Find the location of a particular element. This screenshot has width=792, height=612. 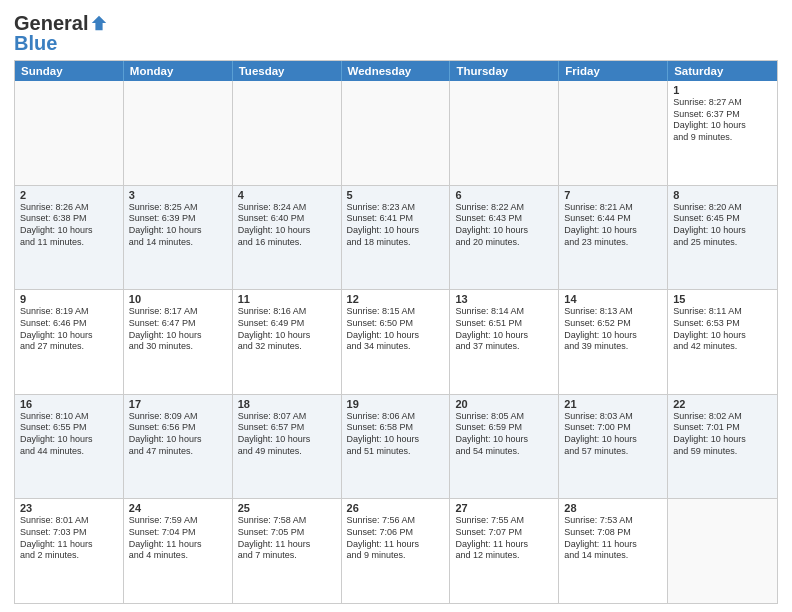

day-number: 7 is located at coordinates (613, 195).